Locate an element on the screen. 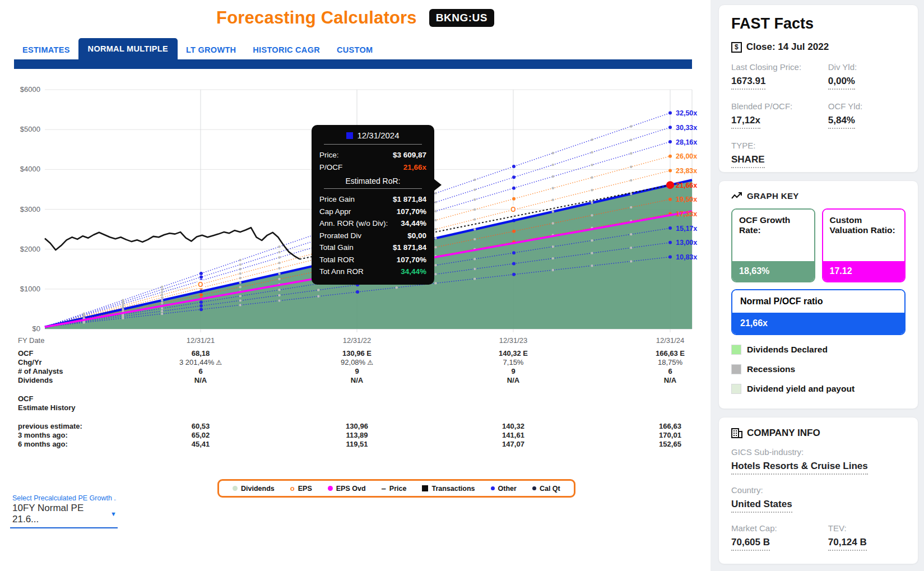  table-row: 6 months ago: 45,41 119,51 147,07 152,65 is located at coordinates (360, 444).